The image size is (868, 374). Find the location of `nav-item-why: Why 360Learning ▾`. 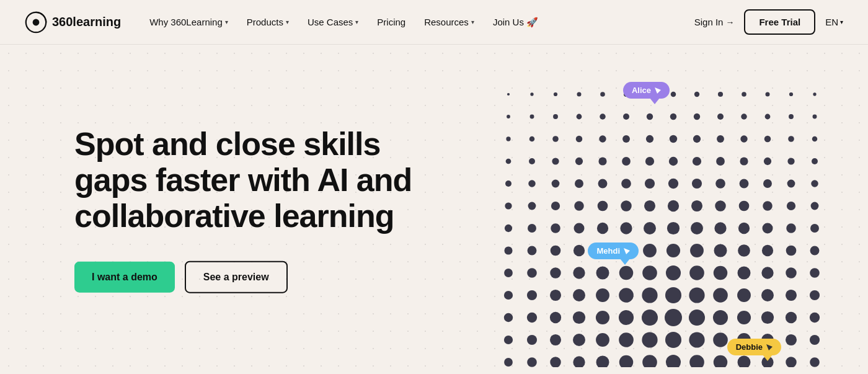

nav-item-why: Why 360Learning ▾ is located at coordinates (188, 22).